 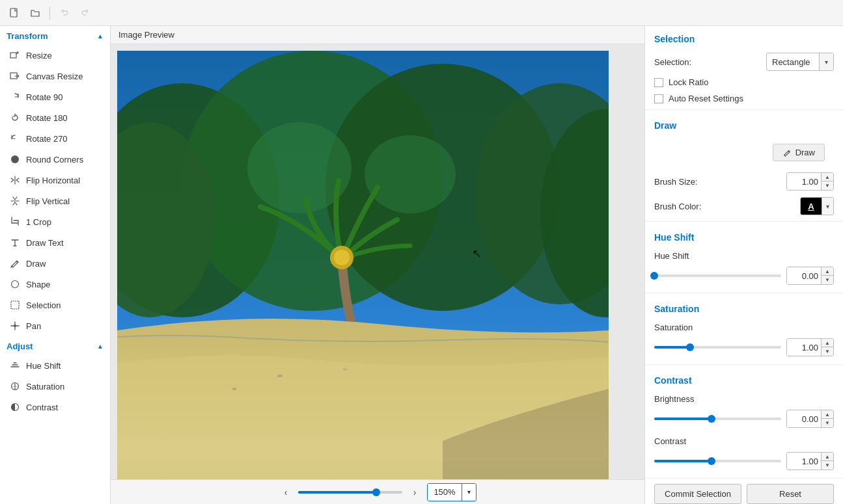 What do you see at coordinates (55, 386) in the screenshot?
I see `sidebar-item-saturation: Saturation` at bounding box center [55, 386].